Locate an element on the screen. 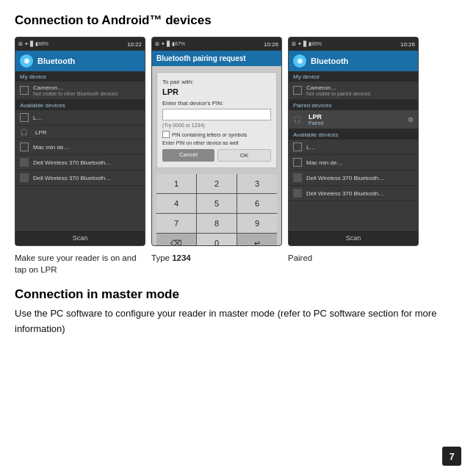 The height and width of the screenshot is (476, 476). screen1: ⊠ ✦ ▊ ▮88% 10:22 ❋ Bluetooth My device C… is located at coordinates (80, 141).